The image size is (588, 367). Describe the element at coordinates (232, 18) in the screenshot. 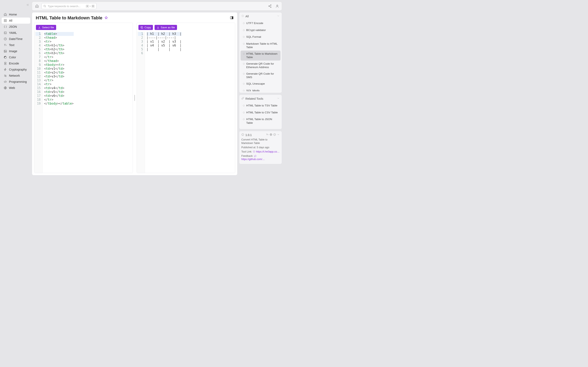

I see `toggle-panel-button` at that location.